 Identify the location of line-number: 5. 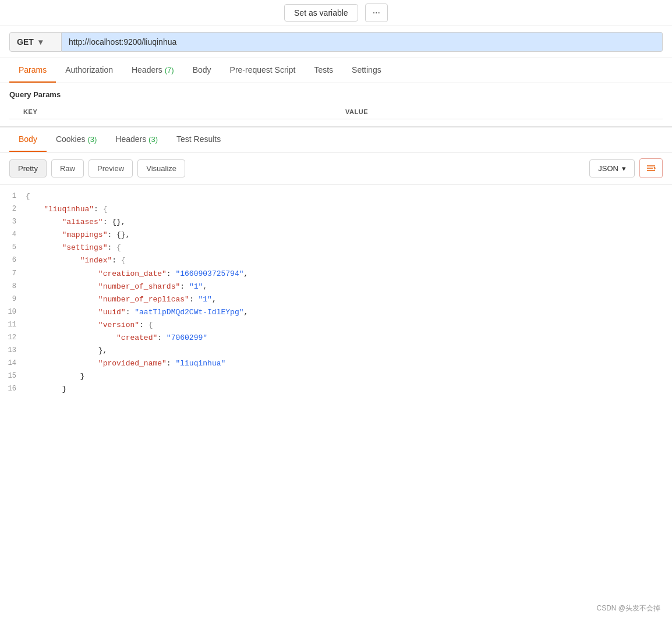
(15, 247).